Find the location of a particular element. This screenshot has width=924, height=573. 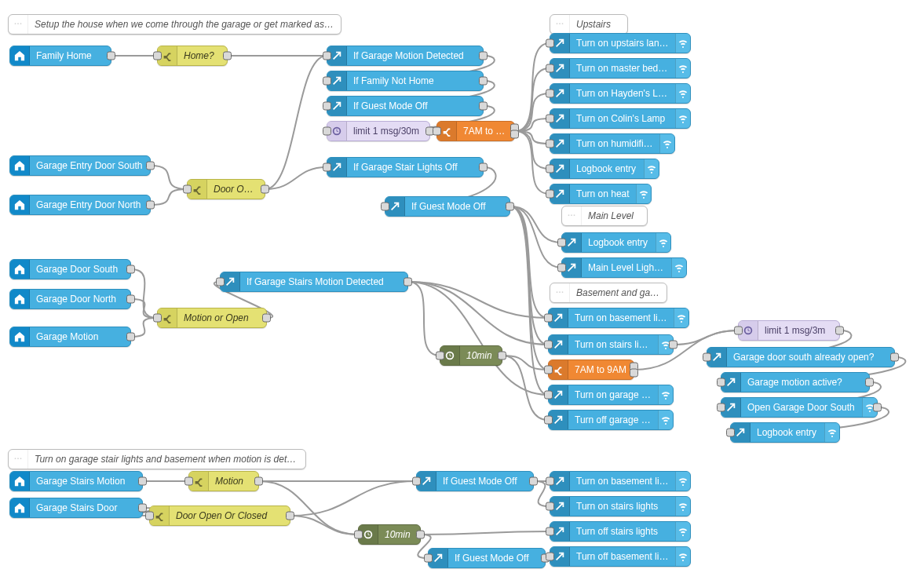

node-q_gm_active: Garage motion active? is located at coordinates (795, 382).